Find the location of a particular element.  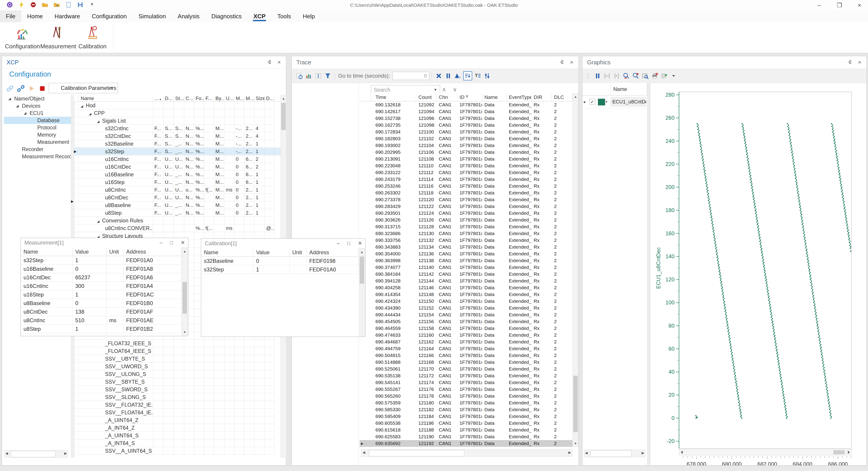

filter-rows-icon is located at coordinates (478, 76).